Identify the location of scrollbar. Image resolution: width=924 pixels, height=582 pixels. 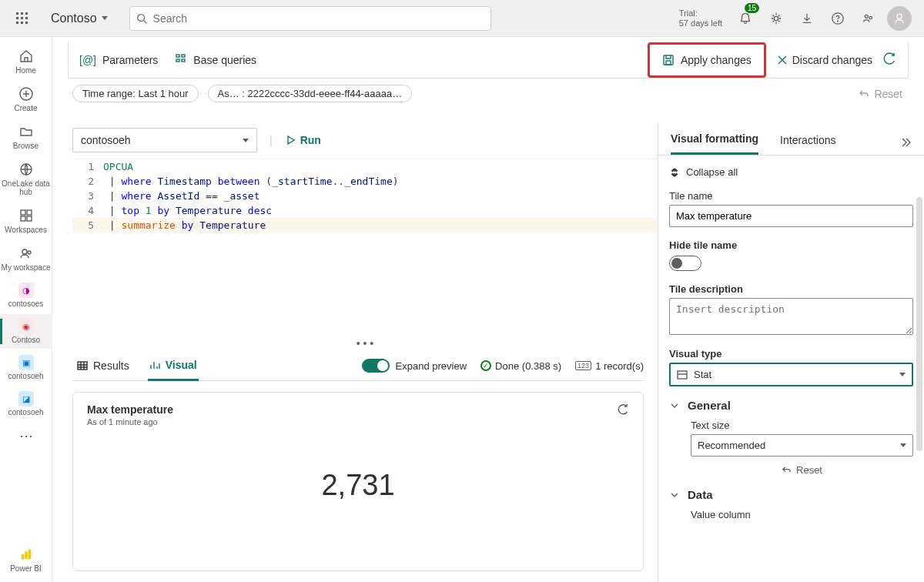
(919, 324).